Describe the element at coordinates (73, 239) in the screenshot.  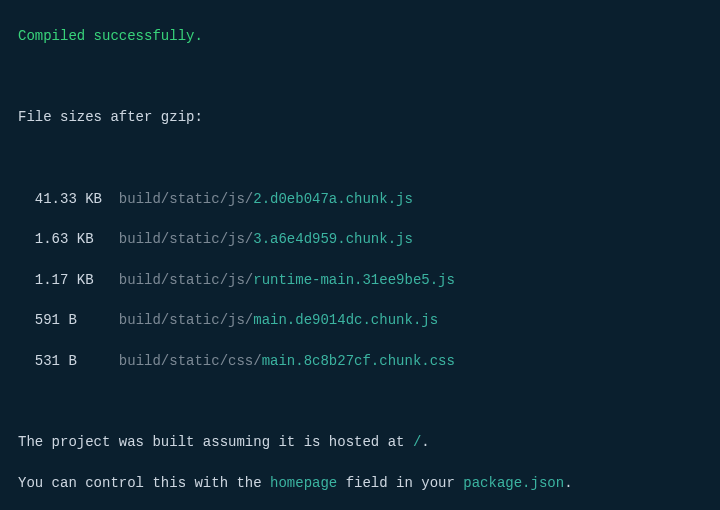
I see `file-size: 1.63 KB` at that location.